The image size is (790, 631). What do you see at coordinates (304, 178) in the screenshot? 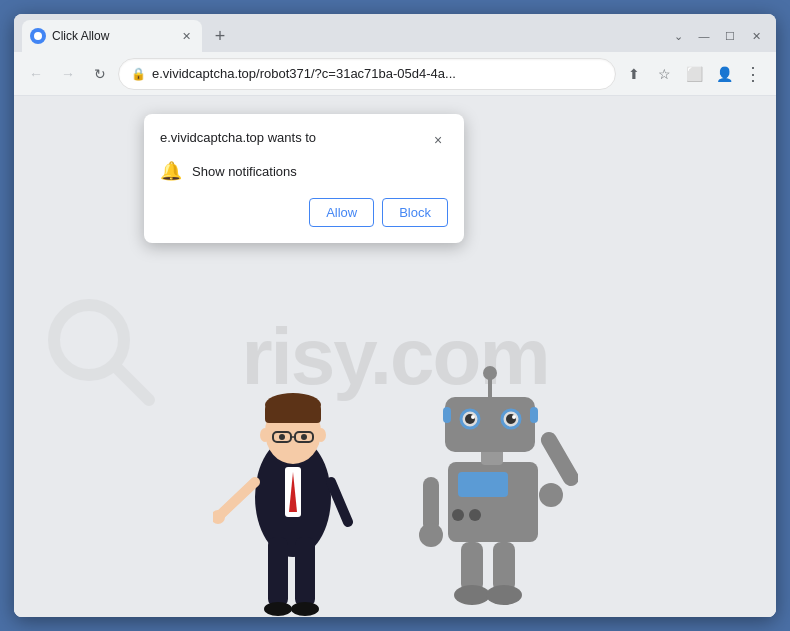
I see `notification-popup: e.vividcaptcha.top wants to × 🔔 Show not…` at bounding box center [304, 178].